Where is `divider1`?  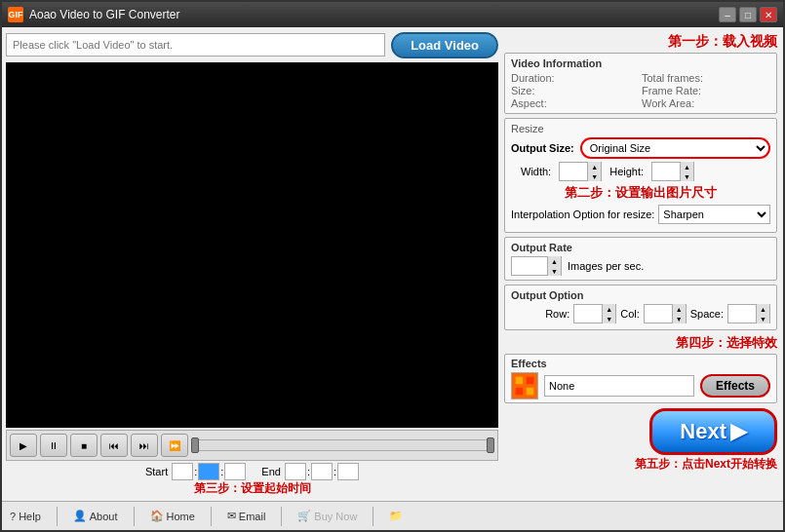
divider1 is located at coordinates (57, 516).